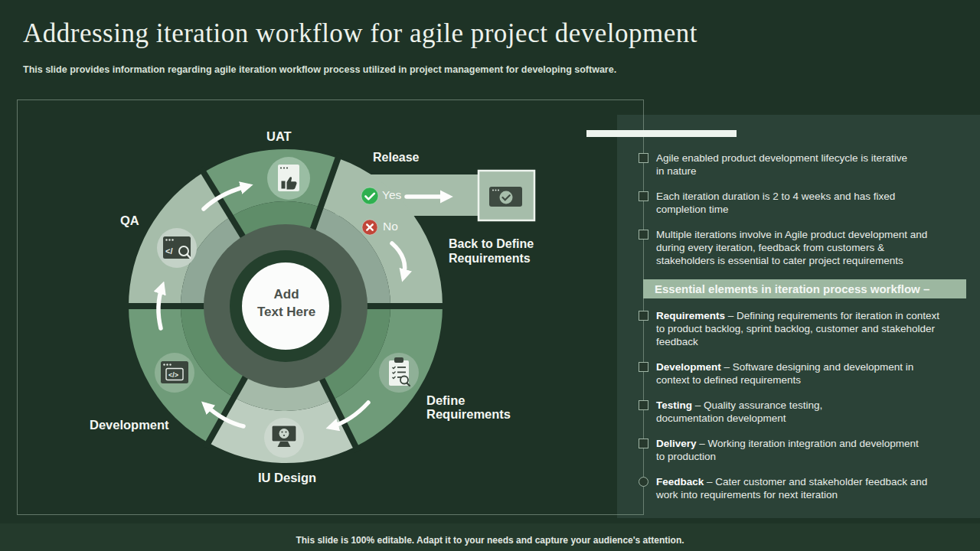  What do you see at coordinates (130, 220) in the screenshot?
I see `segment-label-qa: QA` at bounding box center [130, 220].